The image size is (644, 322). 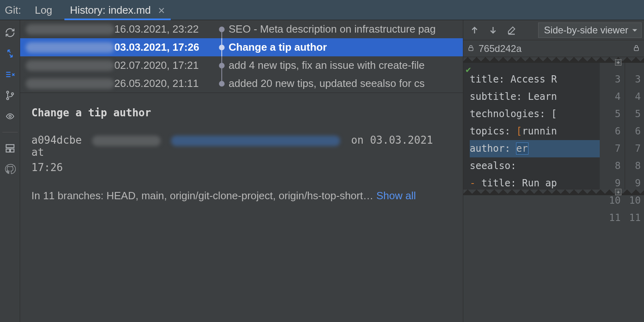 I want to click on commit-date: 16.03.2021, 23:22, so click(x=167, y=29).